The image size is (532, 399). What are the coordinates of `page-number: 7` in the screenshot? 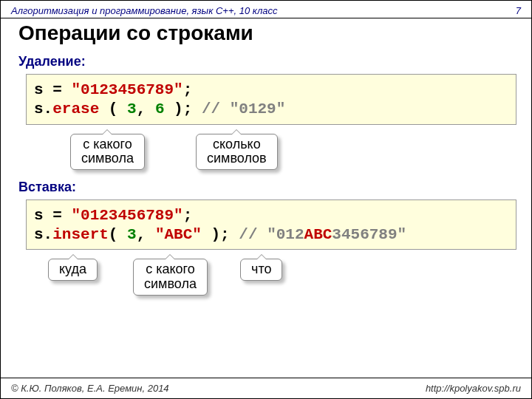 It's located at (519, 10).